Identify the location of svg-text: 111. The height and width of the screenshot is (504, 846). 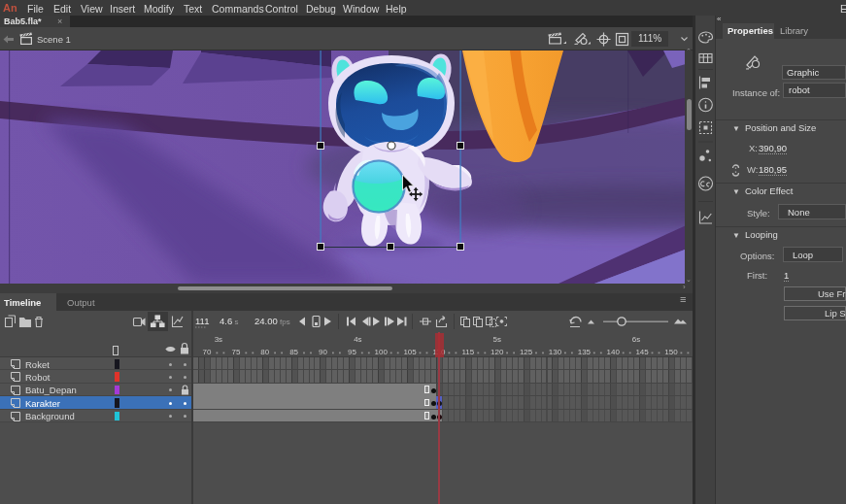
(202, 320).